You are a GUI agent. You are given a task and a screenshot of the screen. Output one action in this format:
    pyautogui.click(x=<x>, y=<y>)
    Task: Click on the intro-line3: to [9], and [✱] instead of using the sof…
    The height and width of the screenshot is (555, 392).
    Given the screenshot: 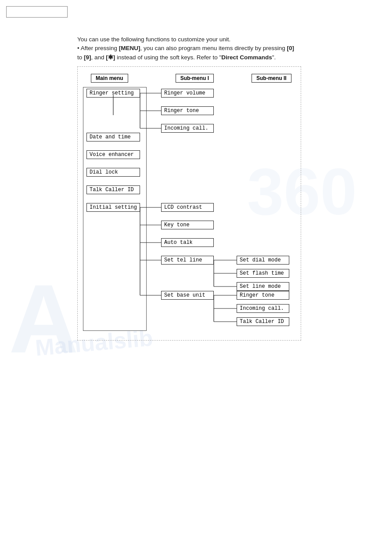 What is the action you would take?
    pyautogui.click(x=176, y=57)
    